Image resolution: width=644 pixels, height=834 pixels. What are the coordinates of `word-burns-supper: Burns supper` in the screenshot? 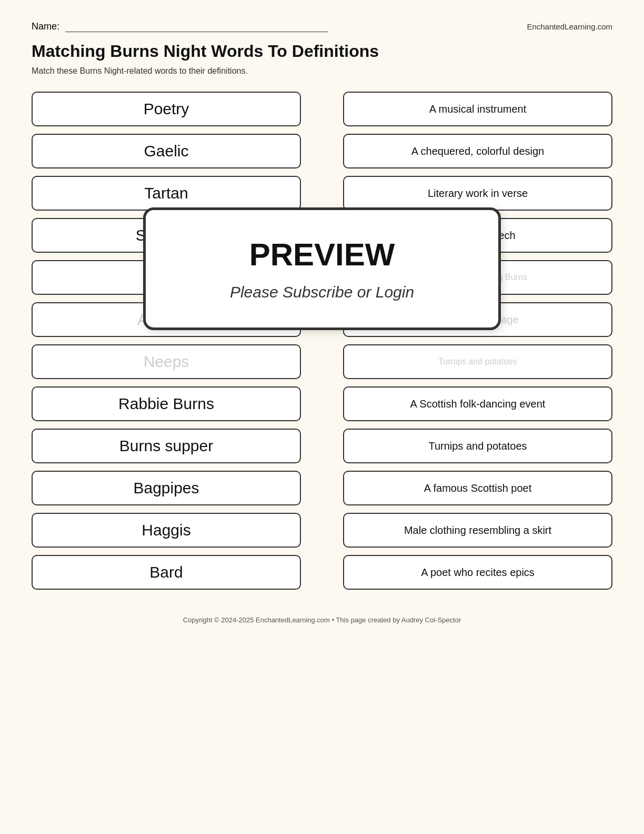 It's located at (166, 446).